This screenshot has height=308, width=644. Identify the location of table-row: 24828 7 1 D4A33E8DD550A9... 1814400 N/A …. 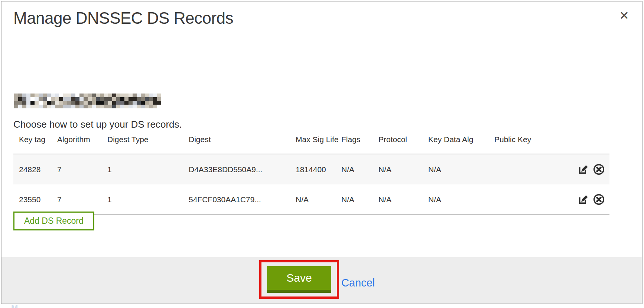
(311, 169).